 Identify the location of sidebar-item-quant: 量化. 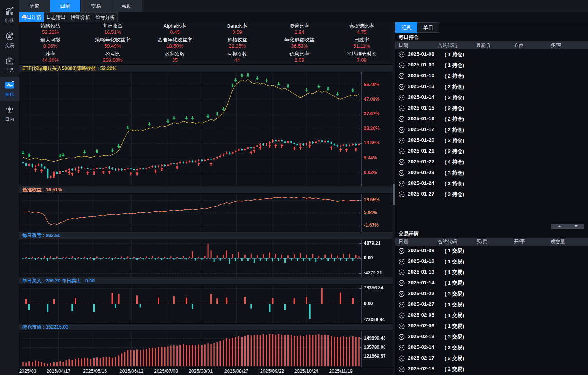
(10, 89).